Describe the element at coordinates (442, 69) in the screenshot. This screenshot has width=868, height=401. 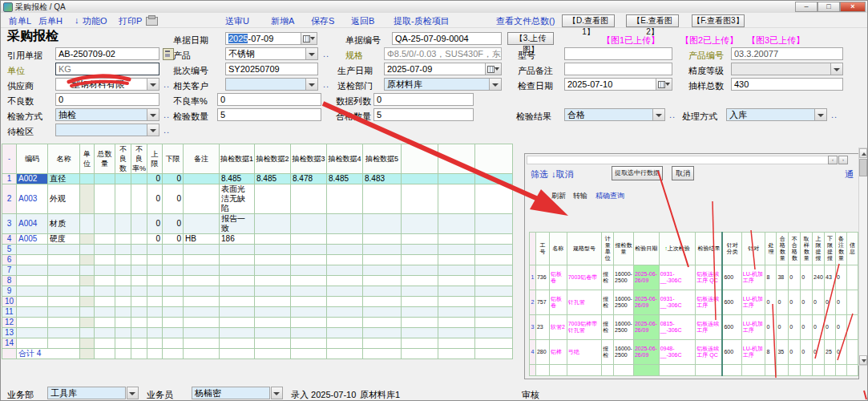
I see `prod-date-field: 2025-07-09` at that location.